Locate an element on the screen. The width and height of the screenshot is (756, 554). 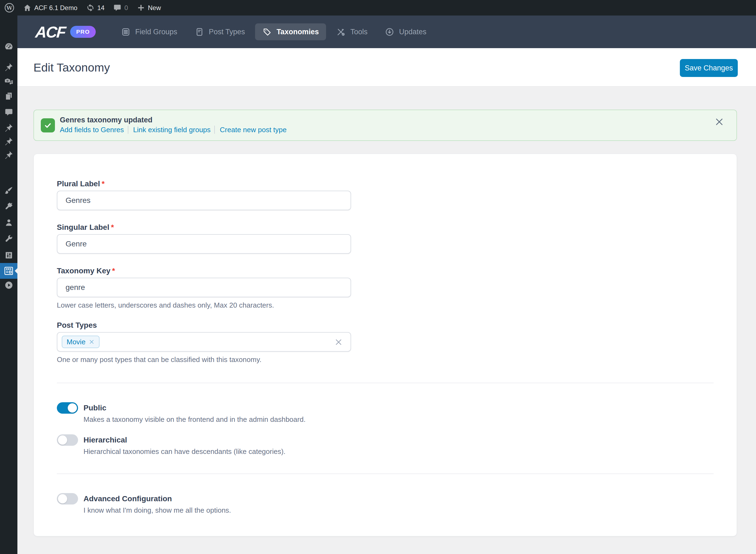
comments-icon is located at coordinates (9, 112).